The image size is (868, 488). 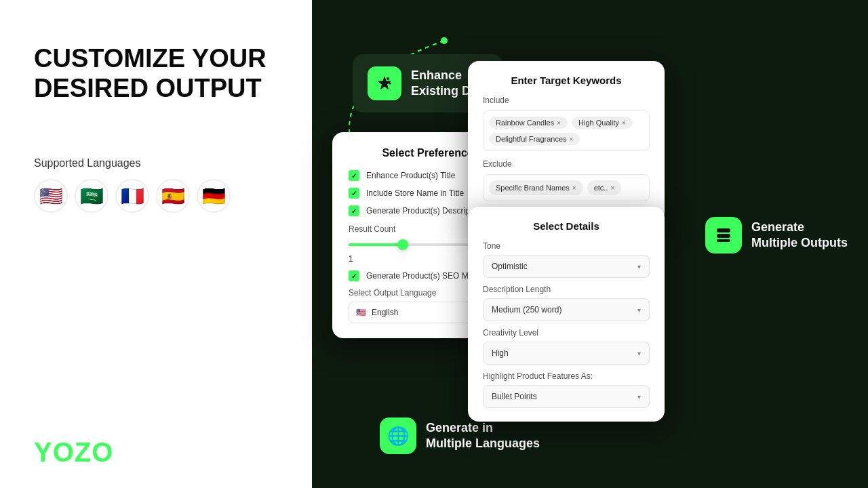 What do you see at coordinates (173, 196) in the screenshot?
I see `flag-es: 🇪🇸` at bounding box center [173, 196].